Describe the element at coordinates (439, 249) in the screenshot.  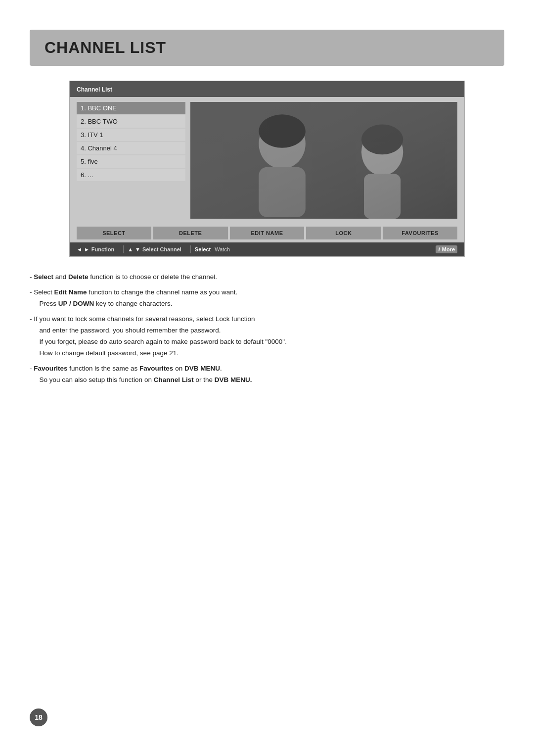
I see `info-icon: i` at that location.